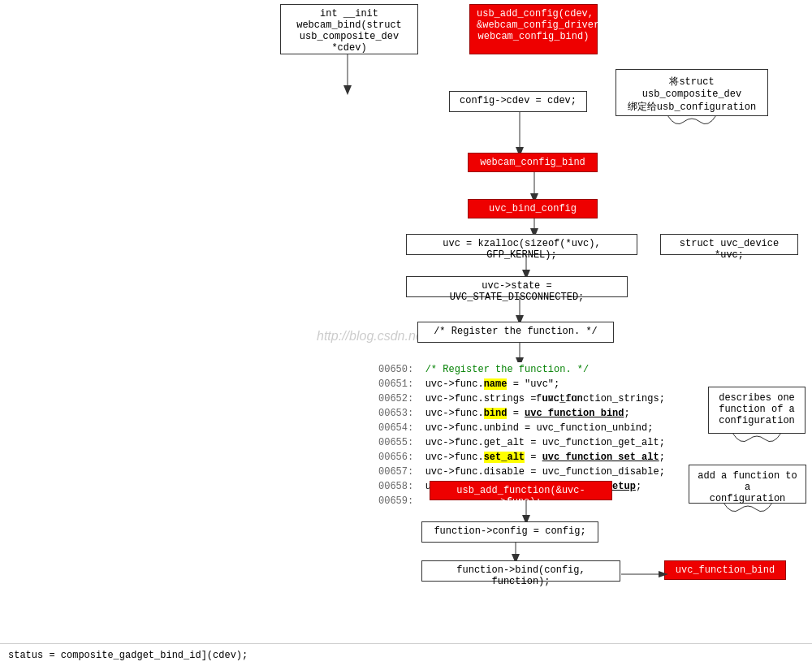 The width and height of the screenshot is (812, 666). What do you see at coordinates (541, 25) in the screenshot?
I see `webcam-add-config-text: usb_add_config(cdev,&webcam_config_drive…` at bounding box center [541, 25].